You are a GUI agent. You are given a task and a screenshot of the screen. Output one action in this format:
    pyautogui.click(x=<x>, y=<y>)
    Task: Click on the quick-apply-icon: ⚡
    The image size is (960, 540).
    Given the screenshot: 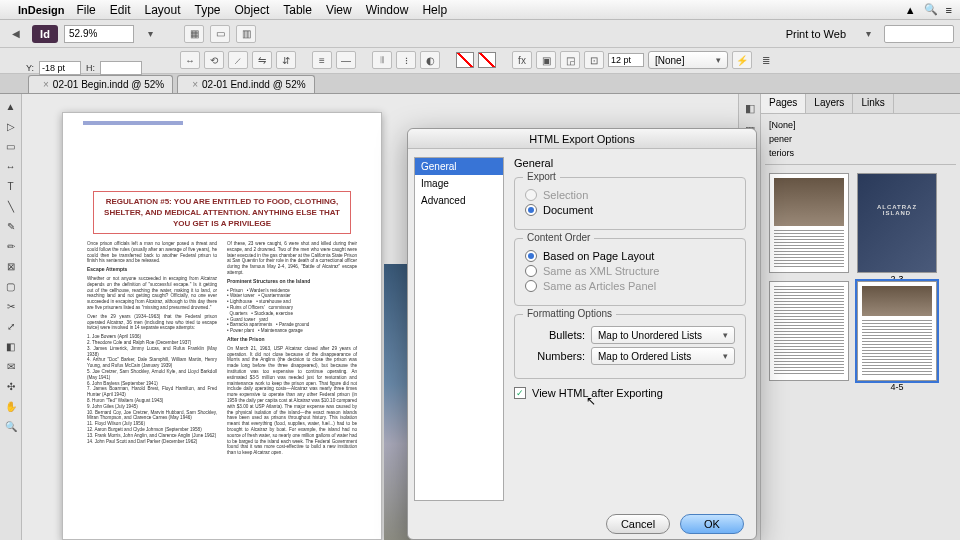 What is the action you would take?
    pyautogui.click(x=742, y=60)
    